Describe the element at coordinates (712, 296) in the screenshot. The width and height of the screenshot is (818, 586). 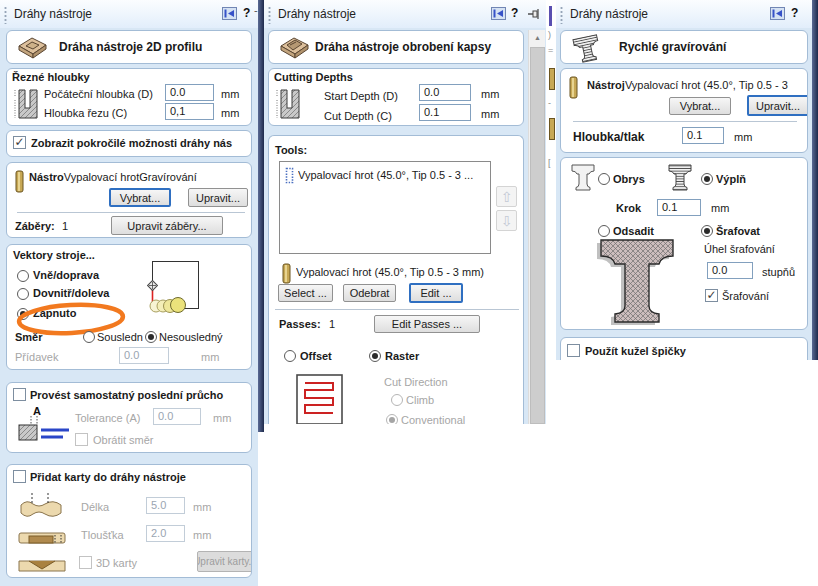
I see `hatching-checkbox: ✓` at that location.